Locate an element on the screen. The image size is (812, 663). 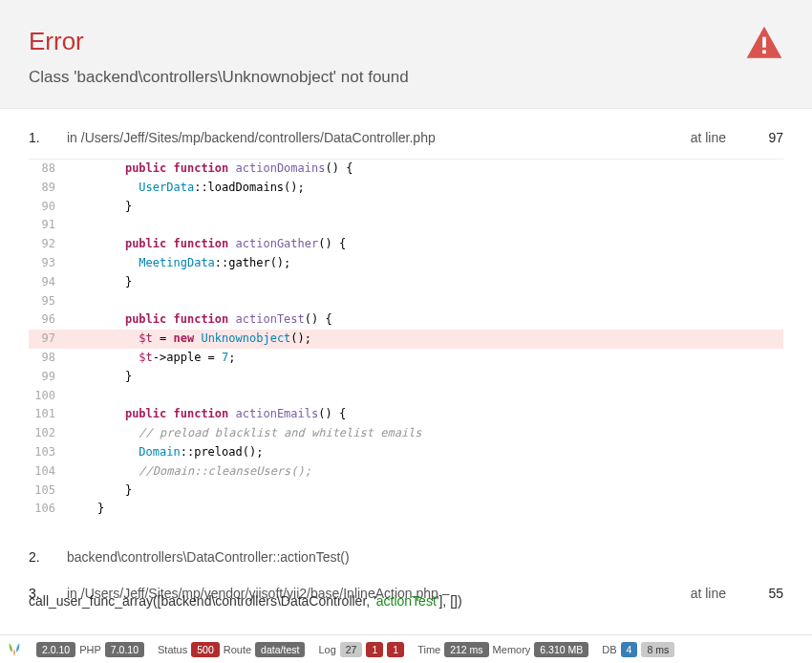
route-label: Route is located at coordinates (237, 650).